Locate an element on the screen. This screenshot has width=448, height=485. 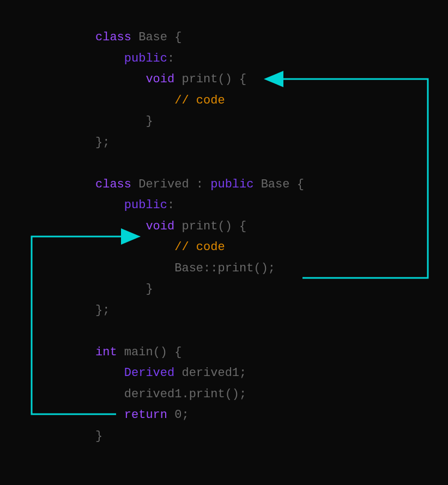
line-return: return 0; is located at coordinates (271, 415).